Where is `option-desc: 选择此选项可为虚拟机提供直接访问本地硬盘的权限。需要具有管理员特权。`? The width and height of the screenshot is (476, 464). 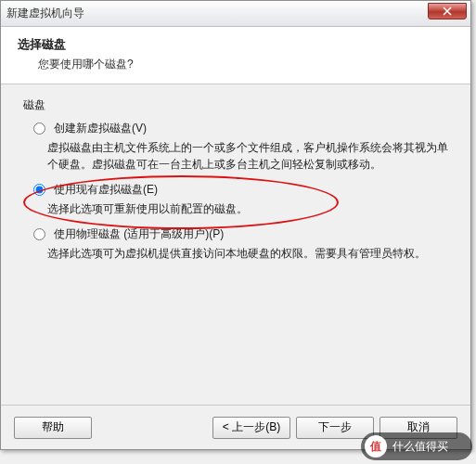 option-desc: 选择此选项可为虚拟机提供直接访问本地硬盘的权限。需要具有管理员特权。 is located at coordinates (248, 253).